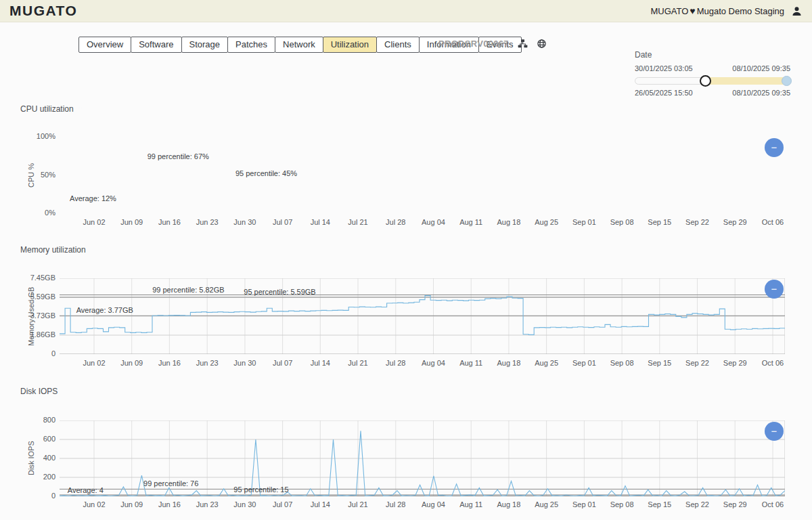  Describe the element at coordinates (28, 175) in the screenshot. I see `y-axis-ticks: 100%50%0%` at that location.